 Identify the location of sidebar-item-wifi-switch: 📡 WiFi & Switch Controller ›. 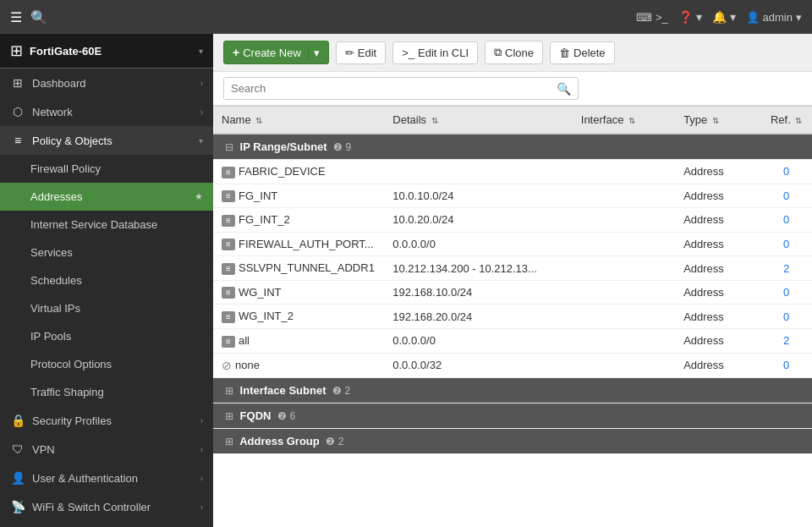
(107, 507).